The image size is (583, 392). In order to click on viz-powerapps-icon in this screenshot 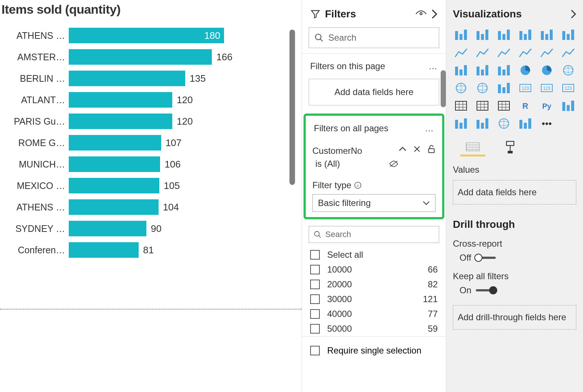, I will do `click(525, 124)`.